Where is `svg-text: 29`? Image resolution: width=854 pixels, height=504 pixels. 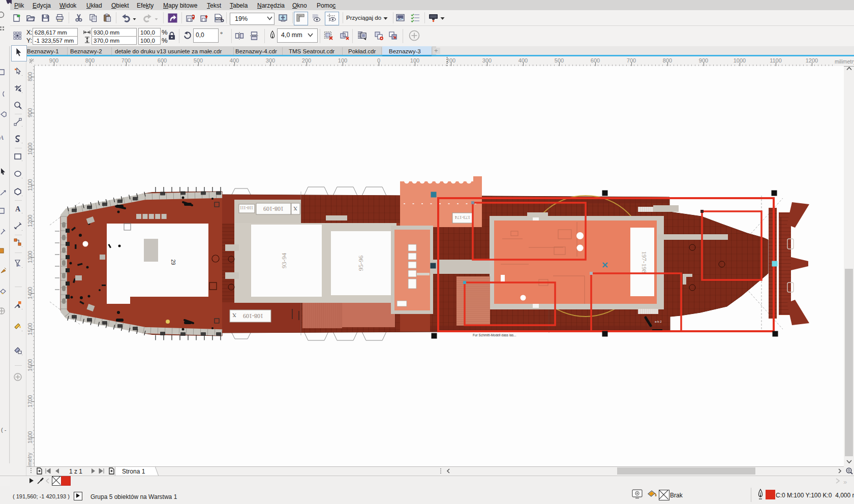
svg-text: 29 is located at coordinates (173, 262).